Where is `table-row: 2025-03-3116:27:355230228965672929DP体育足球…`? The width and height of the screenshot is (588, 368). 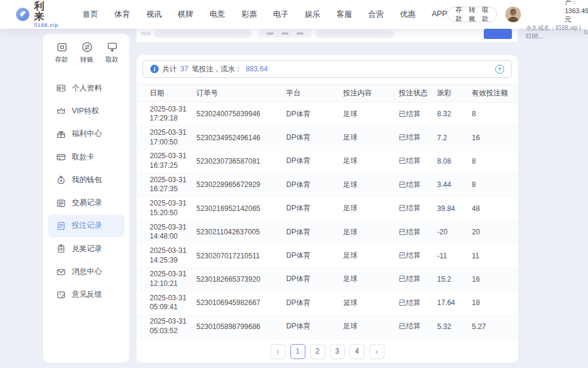 table-row: 2025-03-3116:27:355230228965672929DP体育足球… is located at coordinates (327, 185).